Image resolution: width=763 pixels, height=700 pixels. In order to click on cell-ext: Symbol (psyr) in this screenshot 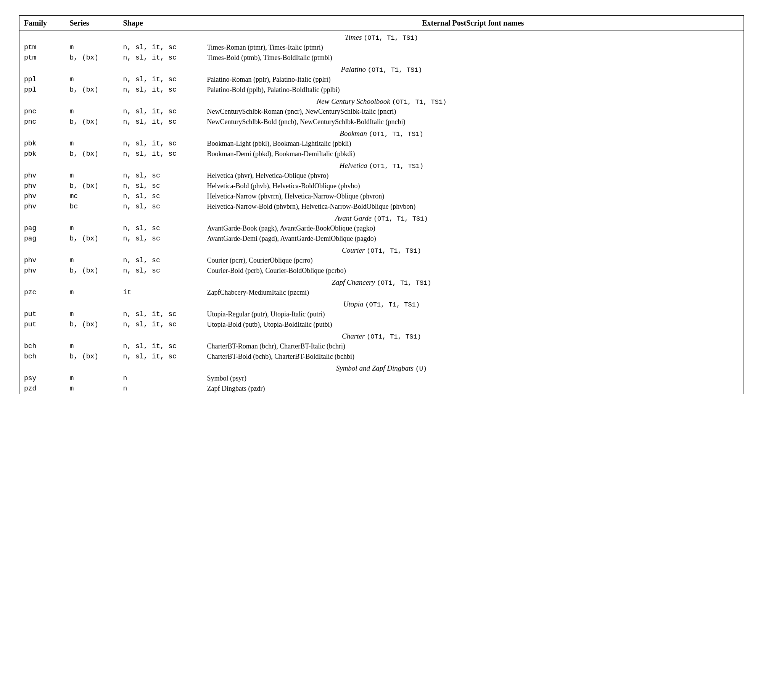, I will do `click(473, 379)`.